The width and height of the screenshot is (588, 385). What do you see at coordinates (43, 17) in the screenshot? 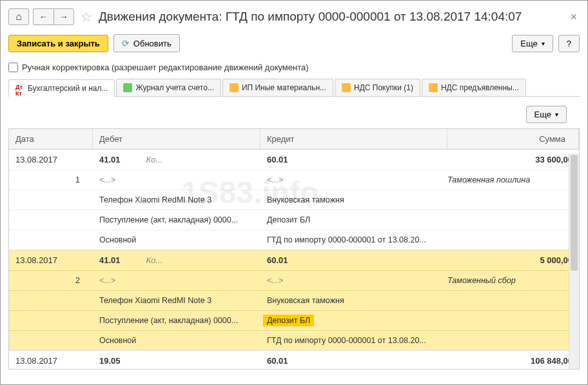
I see `back-button: ←` at bounding box center [43, 17].